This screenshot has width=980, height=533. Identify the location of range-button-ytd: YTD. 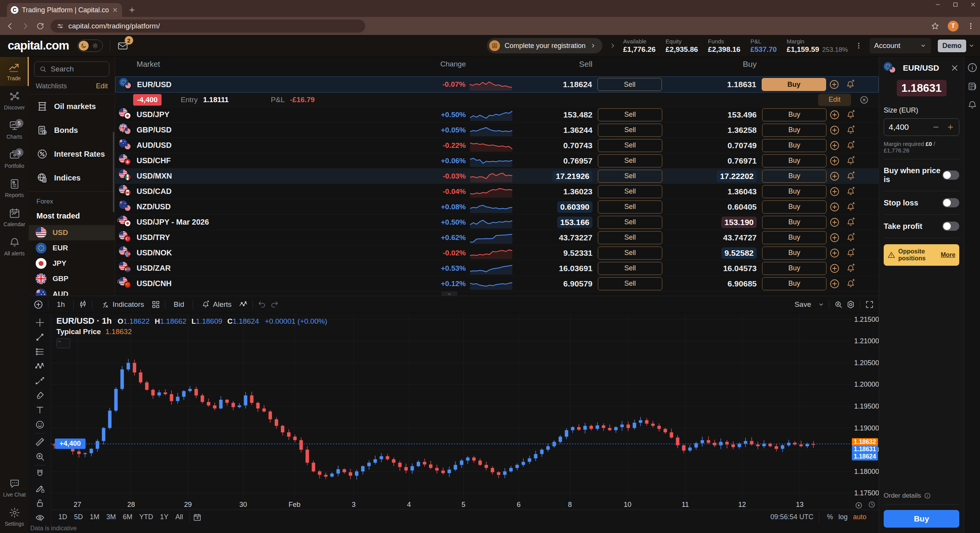
(146, 517).